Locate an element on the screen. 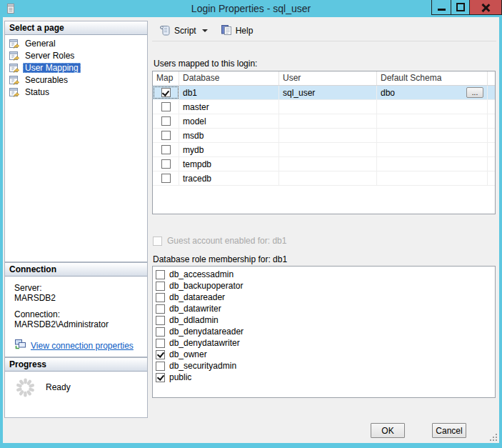 The height and width of the screenshot is (448, 502). window-controls is located at coordinates (467, 7).